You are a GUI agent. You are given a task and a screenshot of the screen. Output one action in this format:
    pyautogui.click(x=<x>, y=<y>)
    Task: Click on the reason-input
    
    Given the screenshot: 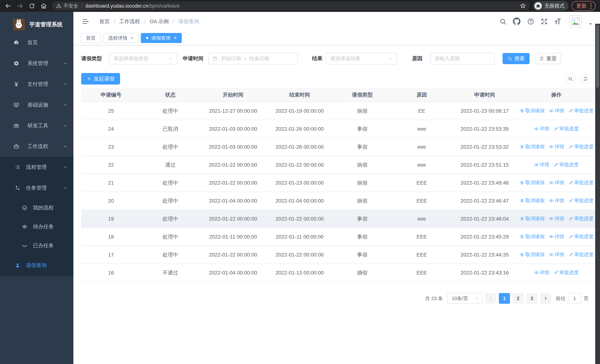 What is the action you would take?
    pyautogui.click(x=463, y=59)
    